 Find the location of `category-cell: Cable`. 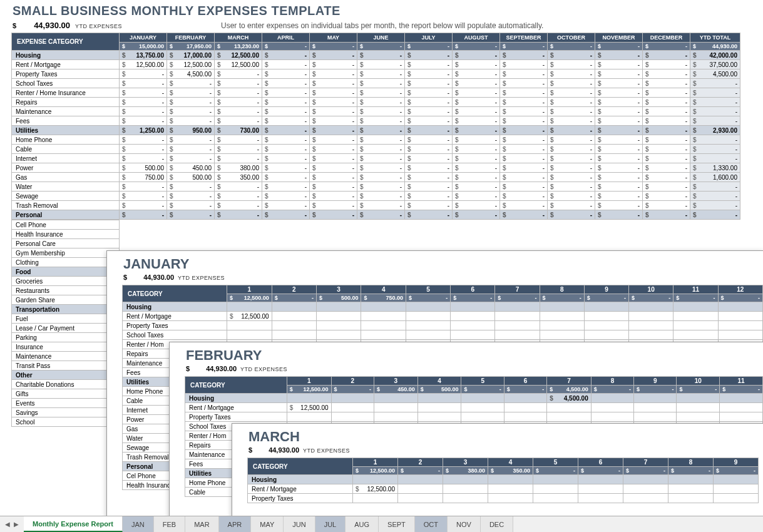

category-cell: Cable is located at coordinates (66, 149).